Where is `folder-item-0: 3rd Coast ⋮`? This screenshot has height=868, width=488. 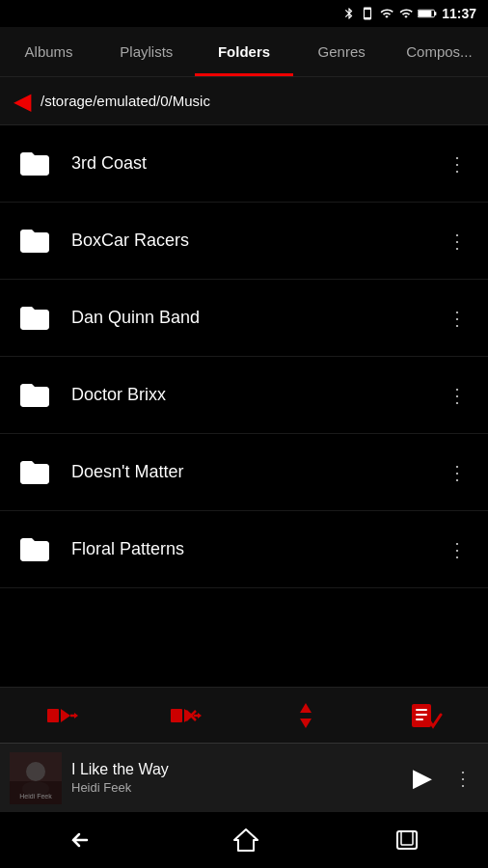
folder-item-0: 3rd Coast ⋮ is located at coordinates (244, 164).